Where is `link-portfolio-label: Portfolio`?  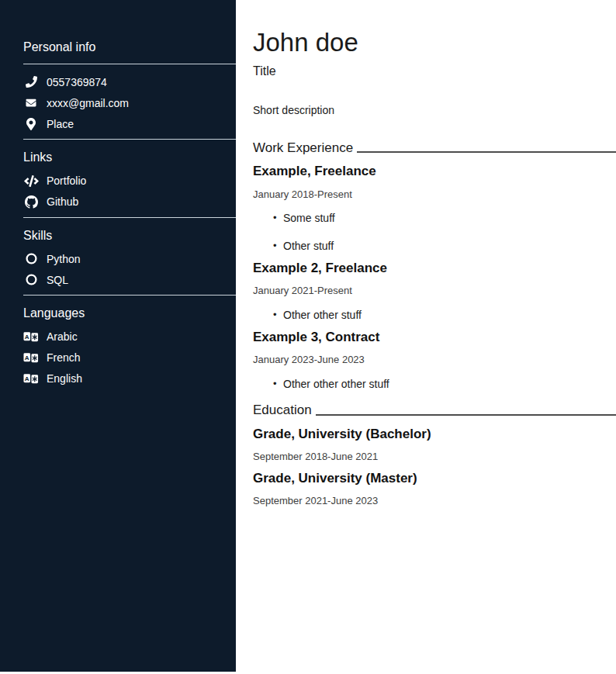 link-portfolio-label: Portfolio is located at coordinates (67, 181).